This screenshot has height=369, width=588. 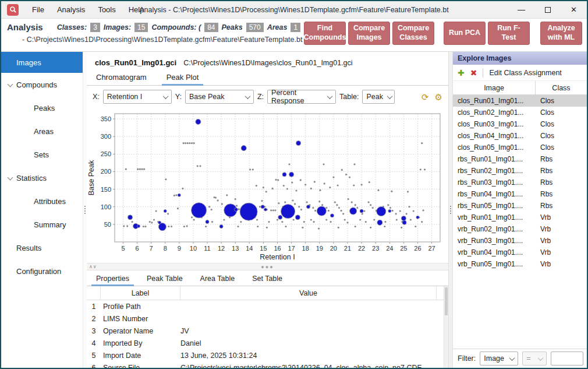 I want to click on run-pca-button: Run PCA, so click(x=465, y=33).